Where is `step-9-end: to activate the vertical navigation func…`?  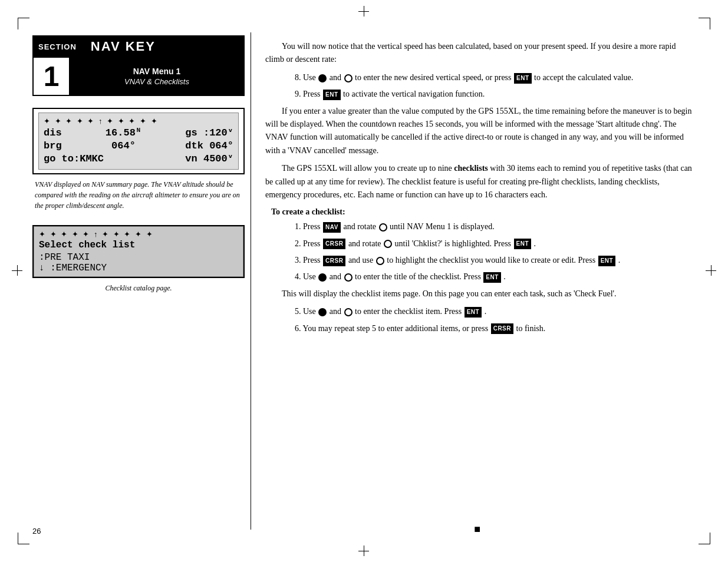 step-9-end: to activate the vertical navigation func… is located at coordinates (414, 94).